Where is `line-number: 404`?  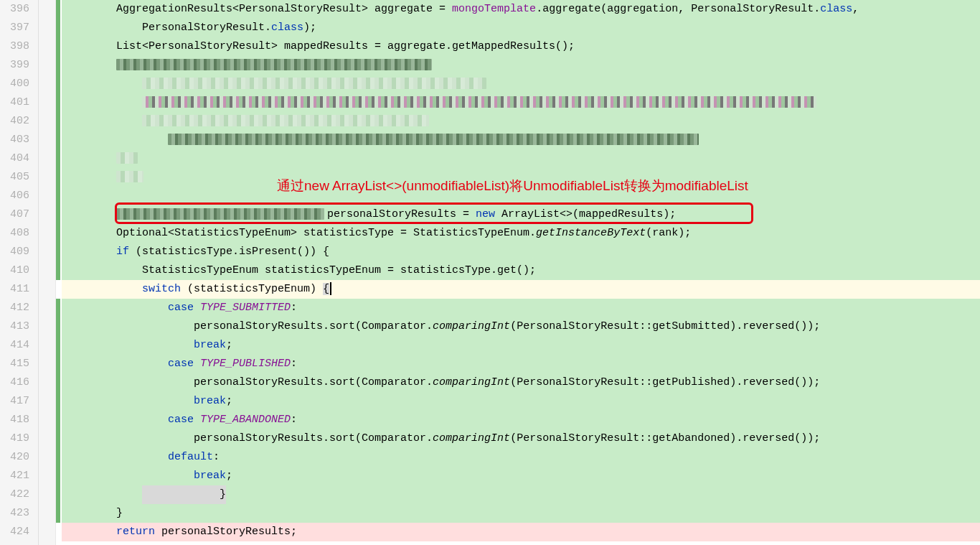 line-number: 404 is located at coordinates (16, 159).